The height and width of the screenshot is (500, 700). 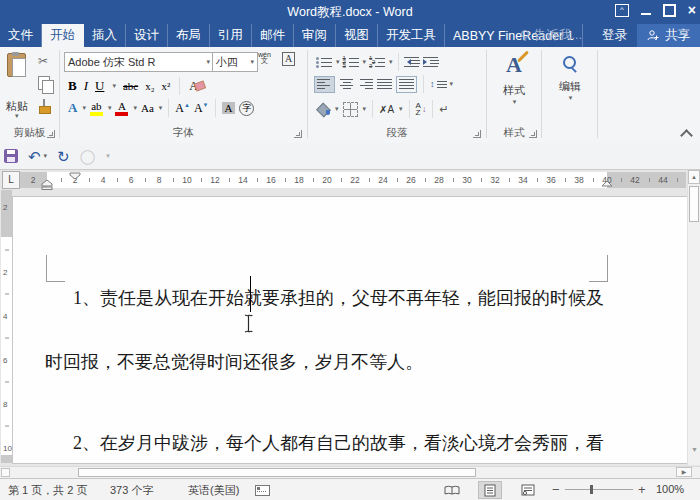 What do you see at coordinates (646, 14) in the screenshot?
I see `minimize-button` at bounding box center [646, 14].